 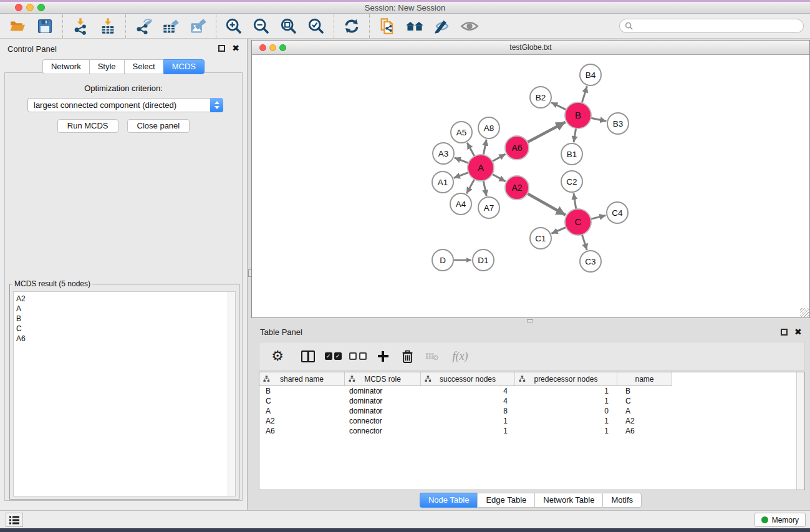 What do you see at coordinates (289, 26) in the screenshot?
I see `zoom-fit-button` at bounding box center [289, 26].